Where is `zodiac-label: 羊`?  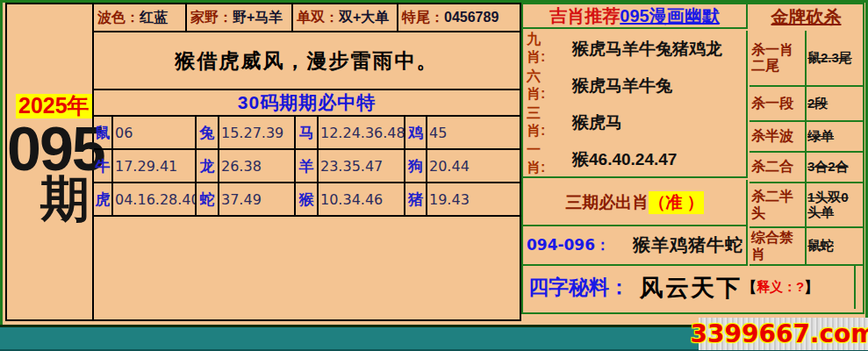 zodiac-label: 羊 is located at coordinates (306, 166).